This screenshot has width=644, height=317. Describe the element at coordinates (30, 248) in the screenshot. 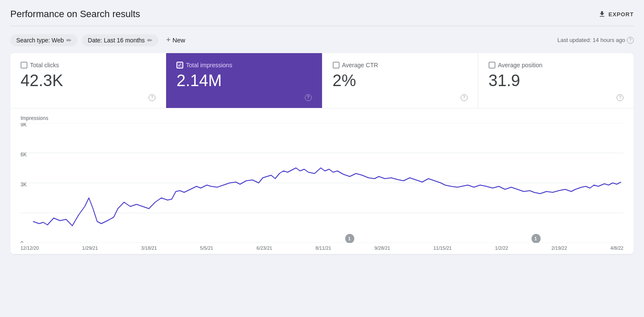

I see `x-label-0: 12/12/20` at that location.